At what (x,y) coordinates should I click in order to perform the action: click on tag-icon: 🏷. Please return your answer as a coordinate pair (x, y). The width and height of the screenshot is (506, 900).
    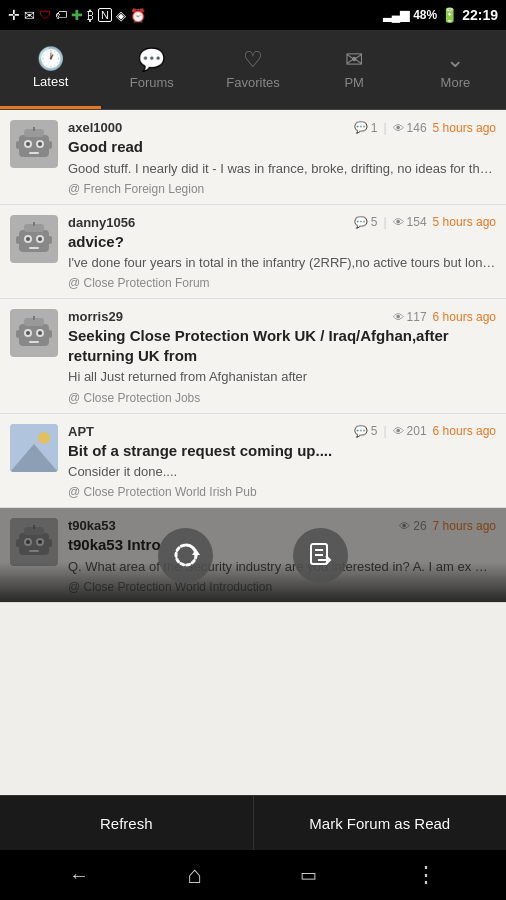
    Looking at the image, I should click on (61, 15).